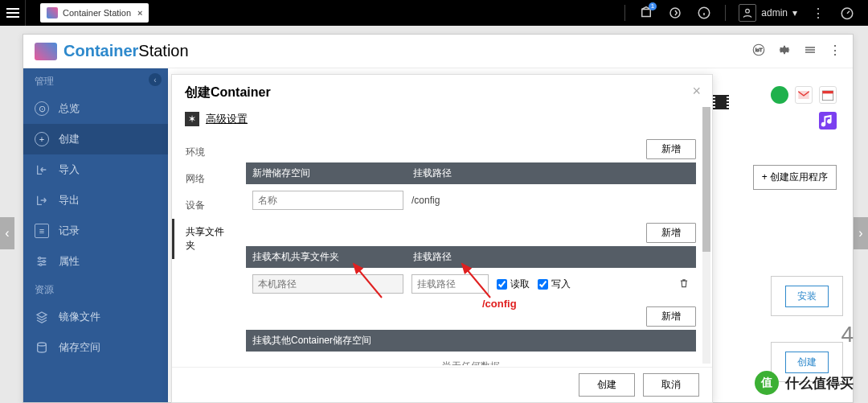 This screenshot has width=868, height=403. I want to click on nav-device: 设备, so click(207, 206).